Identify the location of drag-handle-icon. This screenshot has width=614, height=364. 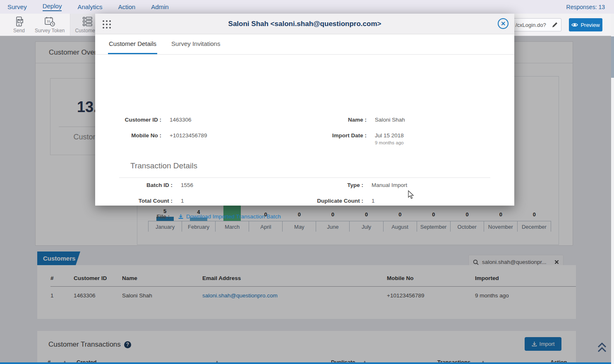
(106, 25).